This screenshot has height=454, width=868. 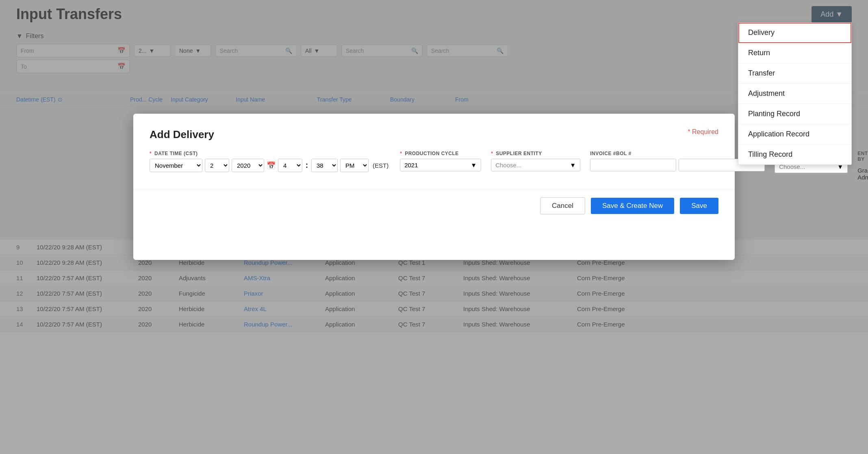 What do you see at coordinates (441, 161) in the screenshot?
I see `prod-cycle-field-group: * PRODUCTION CYCLE 2021 ▼` at bounding box center [441, 161].